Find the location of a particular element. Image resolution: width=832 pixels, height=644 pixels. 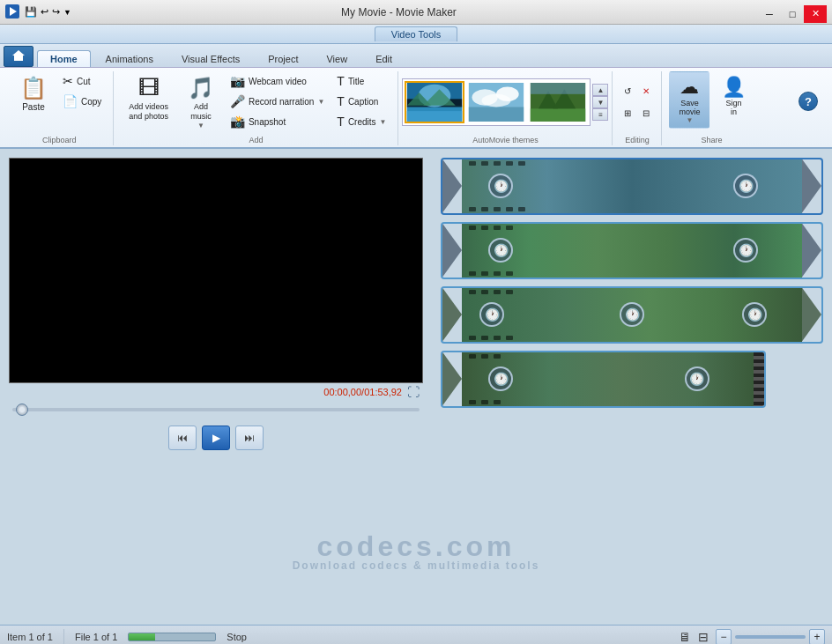

add-content: 🎞 Add videosand photos 🎵 Addmusic ▼ 📷 We… is located at coordinates (256, 102).